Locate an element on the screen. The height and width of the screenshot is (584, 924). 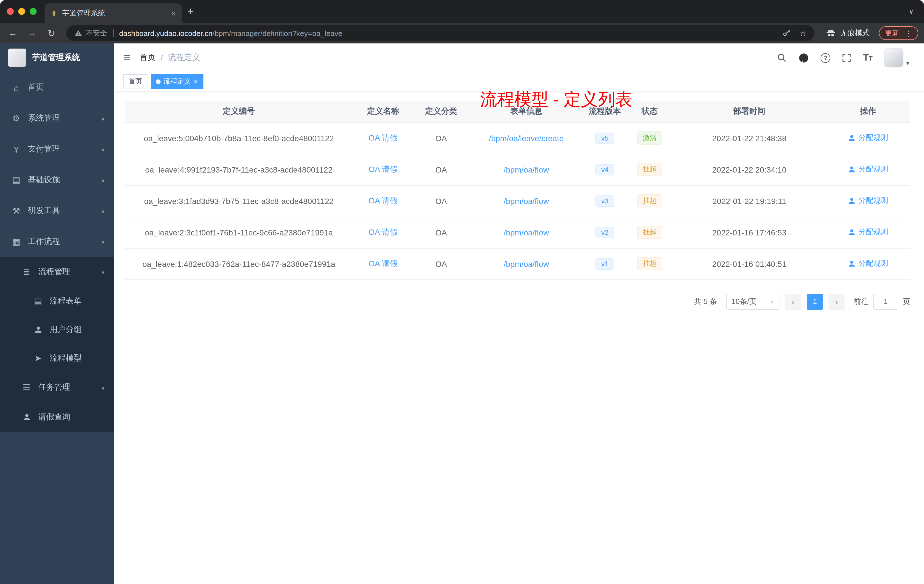
tag-close-icon: × is located at coordinates (196, 81).